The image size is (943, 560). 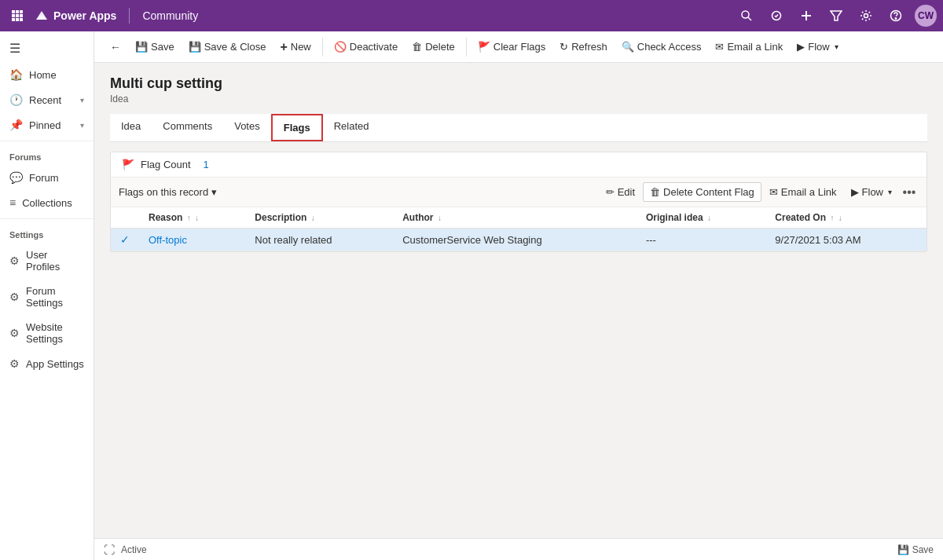 What do you see at coordinates (352, 127) in the screenshot?
I see `tab-related: Related` at bounding box center [352, 127].